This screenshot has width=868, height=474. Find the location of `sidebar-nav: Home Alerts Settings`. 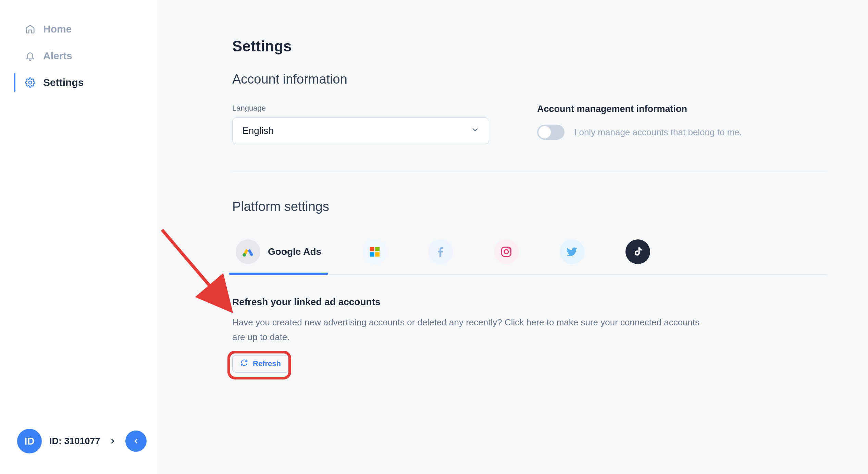

sidebar-nav: Home Alerts Settings is located at coordinates (78, 48).